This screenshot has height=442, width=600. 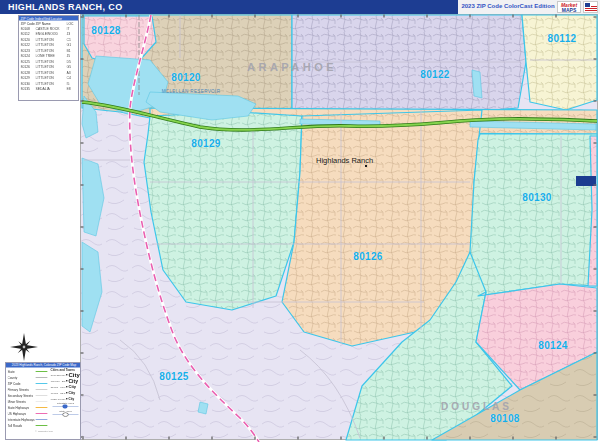 What do you see at coordinates (590, 7) in the screenshot?
I see `secondary-logo` at bounding box center [590, 7].